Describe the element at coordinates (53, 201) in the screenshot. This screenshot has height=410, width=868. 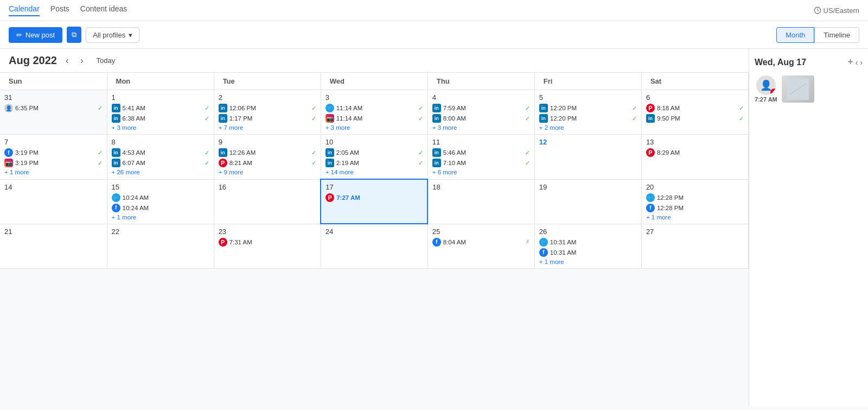
I see `day-14: 14` at that location.